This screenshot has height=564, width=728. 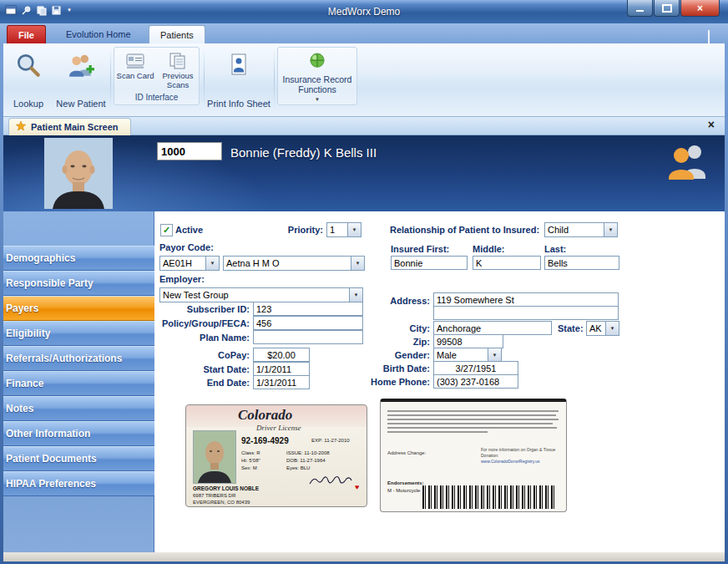 What do you see at coordinates (178, 61) in the screenshot?
I see `previous-scans-icon` at bounding box center [178, 61].